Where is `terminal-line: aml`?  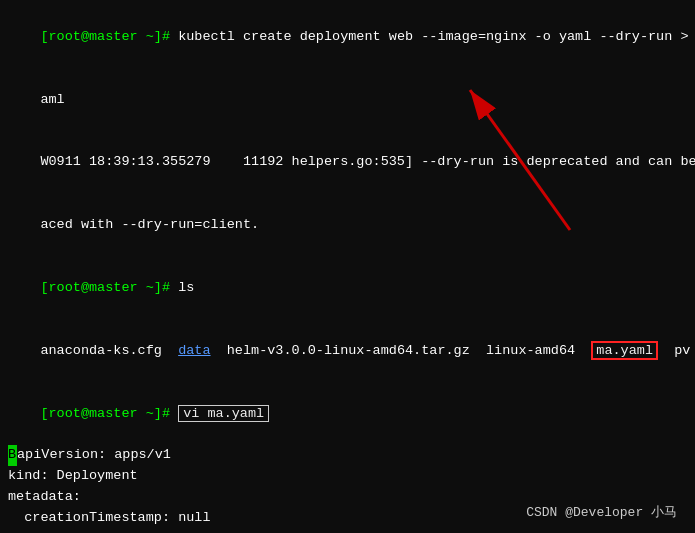 terminal-line: aml is located at coordinates (348, 100).